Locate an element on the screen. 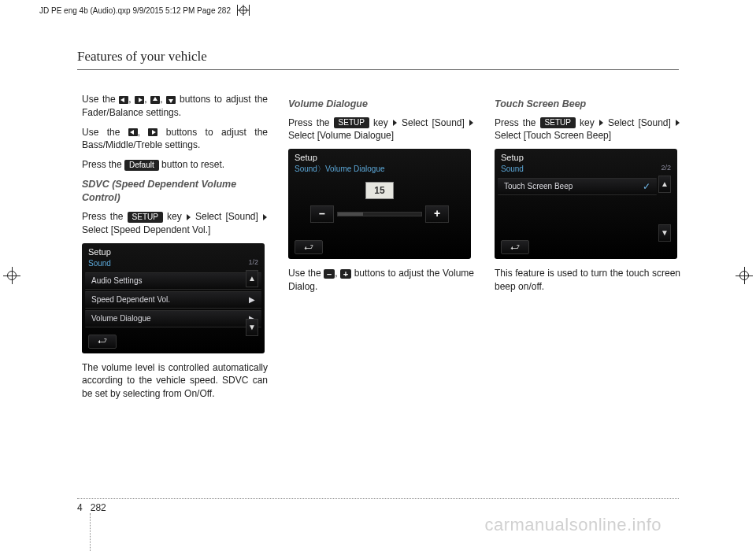 The width and height of the screenshot is (756, 551). list-item: Audio Settings ▶ is located at coordinates (173, 281).